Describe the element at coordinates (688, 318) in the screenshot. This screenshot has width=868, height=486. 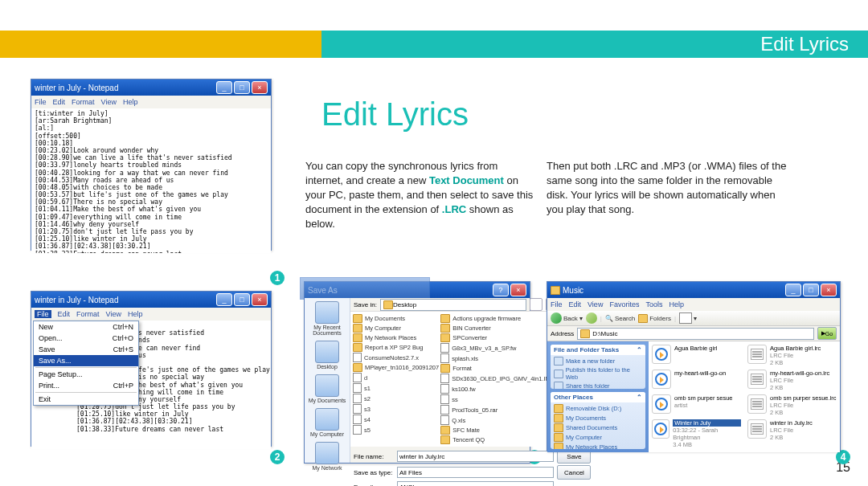
I see `views-button: ▾` at that location.